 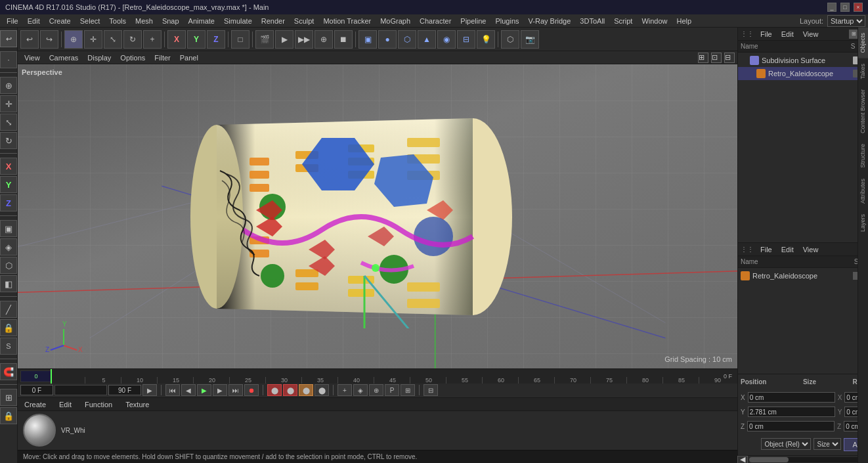 What do you see at coordinates (846, 21) in the screenshot?
I see `layout-selector: Startup` at bounding box center [846, 21].